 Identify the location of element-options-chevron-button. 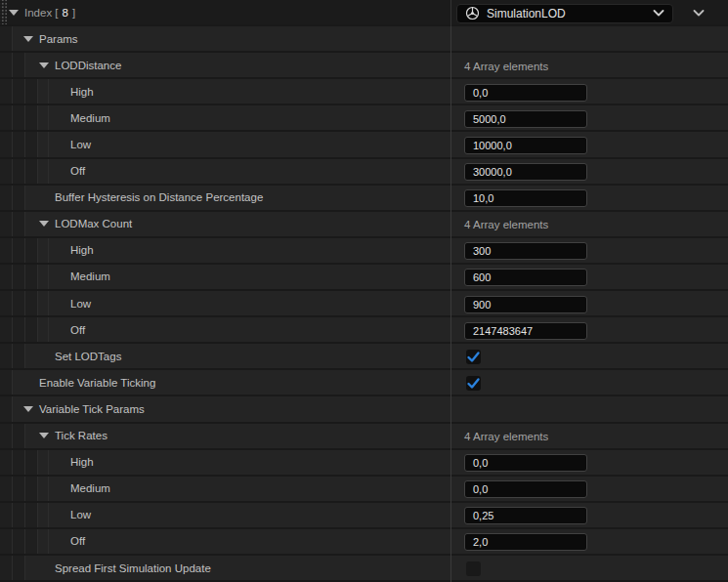
(699, 14).